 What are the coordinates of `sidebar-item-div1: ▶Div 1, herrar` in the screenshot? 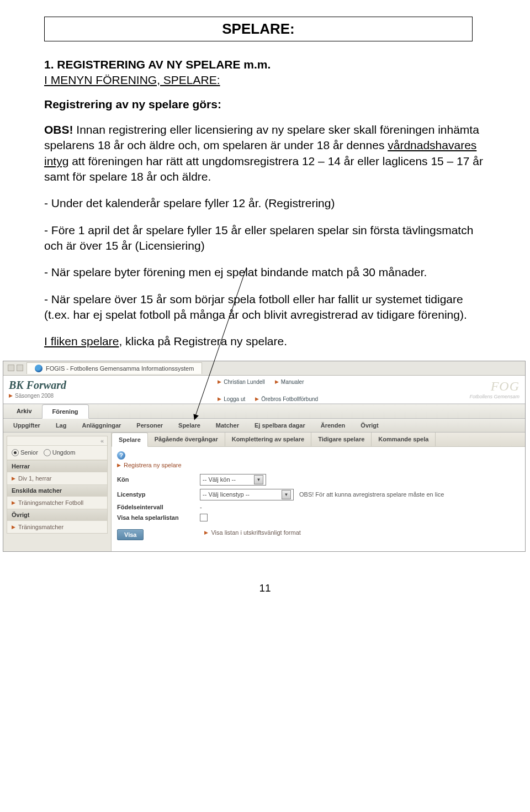 It's located at (57, 478).